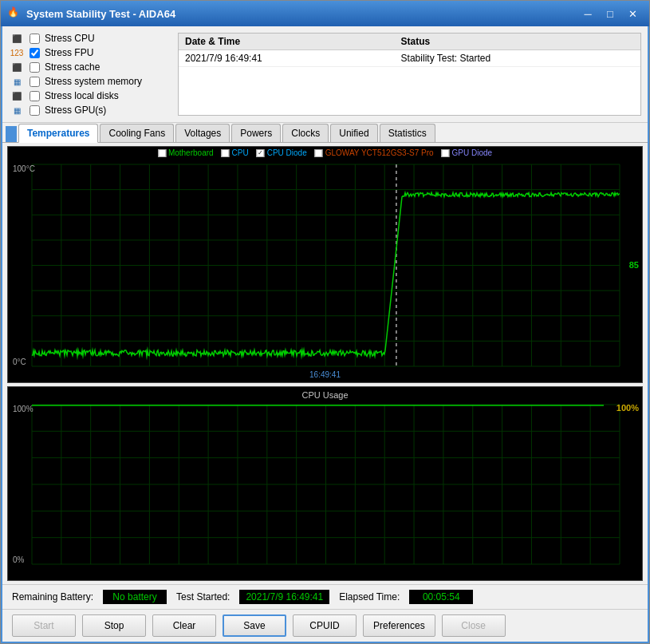  I want to click on tab-indicator, so click(11, 134).